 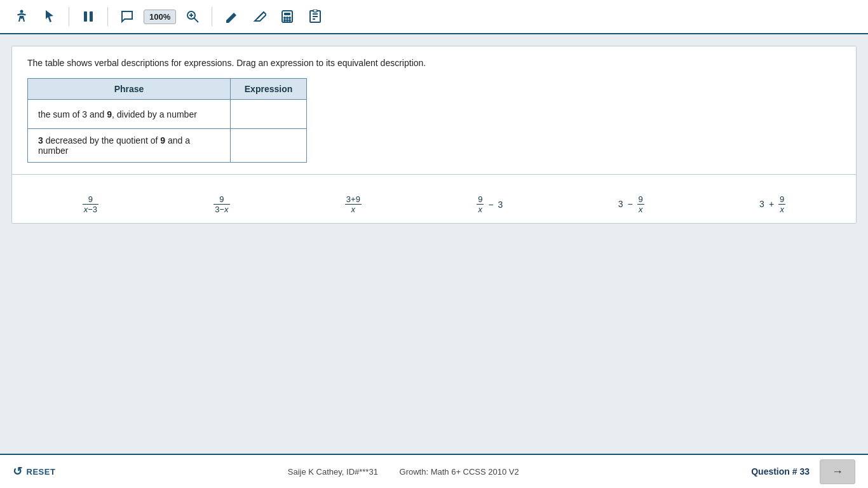 I want to click on table-row: 3 decreased by the quotient of 9 and a n…, so click(x=168, y=146).